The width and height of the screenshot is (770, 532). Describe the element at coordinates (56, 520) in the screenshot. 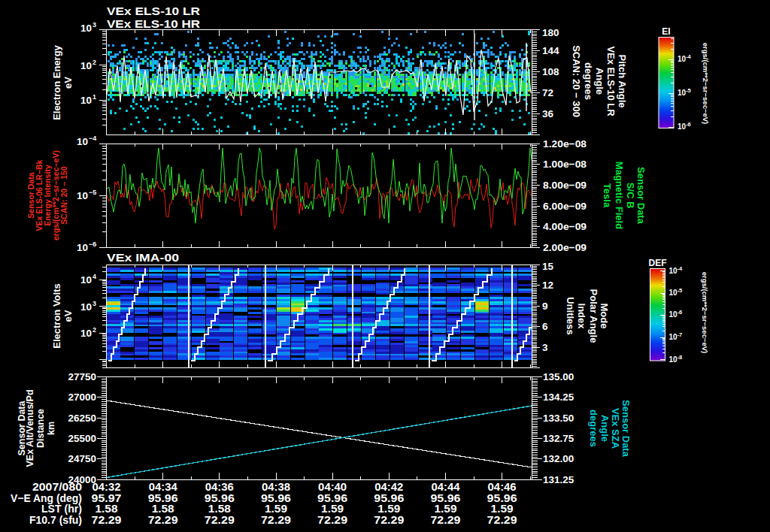

I see `svg-text: F10.7 (sfu)` at that location.